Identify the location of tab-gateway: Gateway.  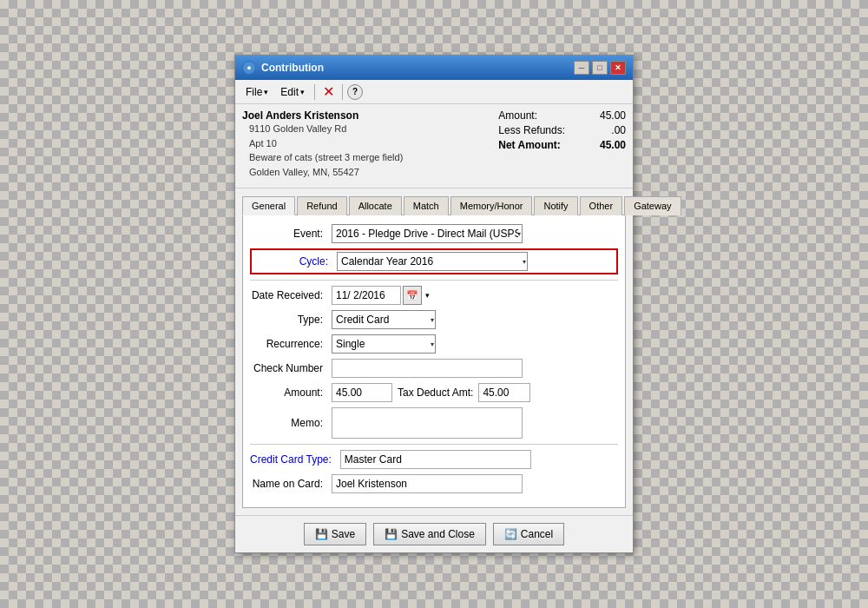
(653, 206).